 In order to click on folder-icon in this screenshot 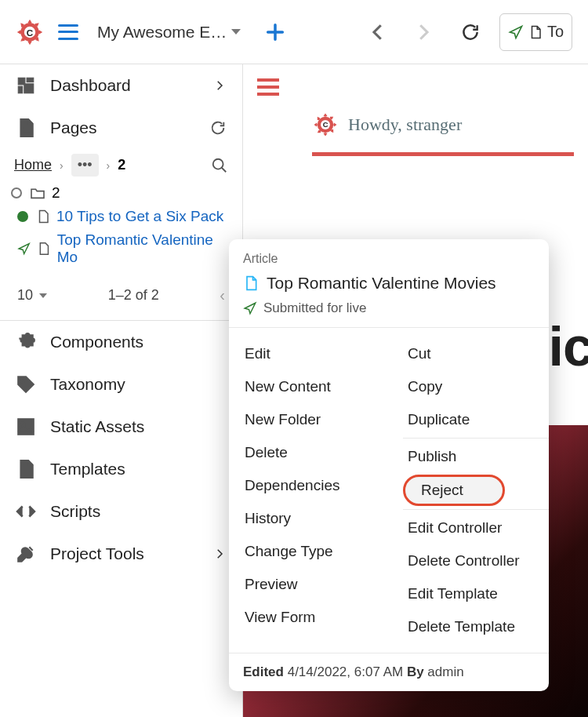, I will do `click(38, 193)`.